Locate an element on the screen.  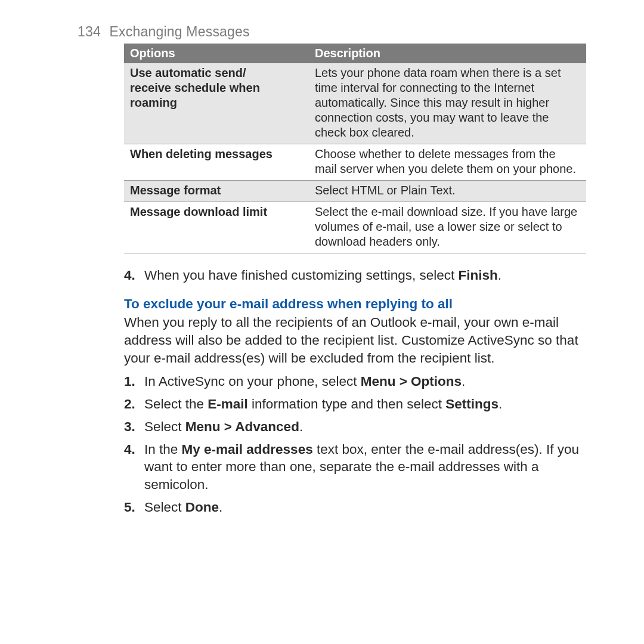
step-number: 3. is located at coordinates (130, 427).